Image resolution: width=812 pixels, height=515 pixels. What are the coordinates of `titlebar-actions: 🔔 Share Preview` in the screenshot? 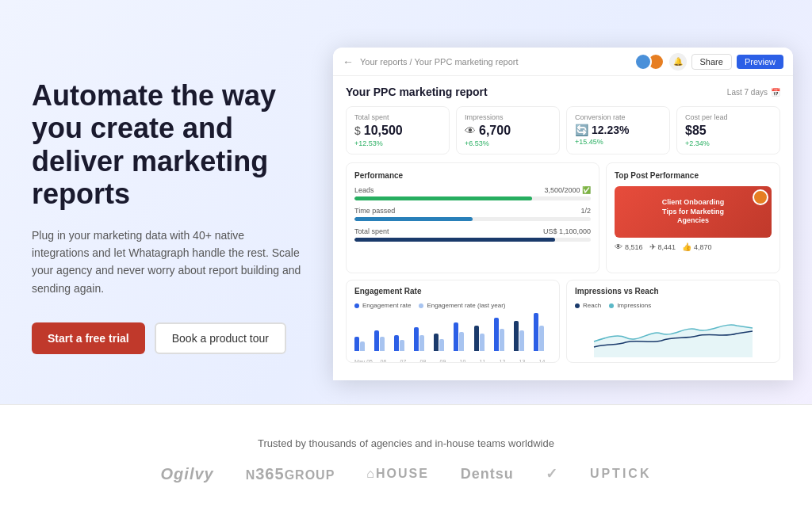 It's located at (709, 62).